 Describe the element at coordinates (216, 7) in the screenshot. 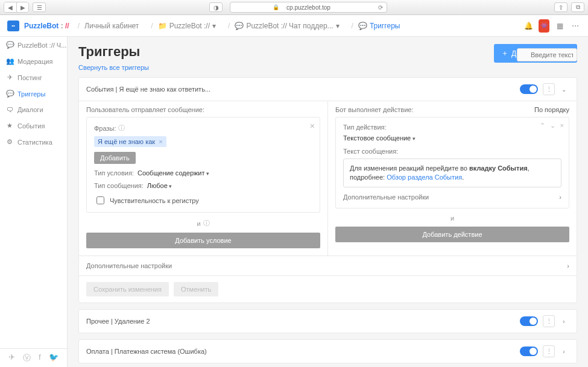

I see `shield-icon: ◑` at that location.